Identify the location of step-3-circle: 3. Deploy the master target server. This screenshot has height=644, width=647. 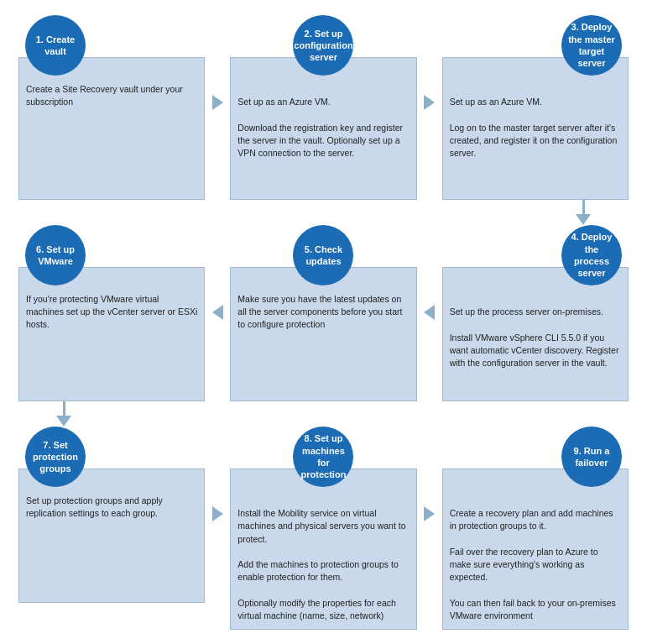
(592, 45).